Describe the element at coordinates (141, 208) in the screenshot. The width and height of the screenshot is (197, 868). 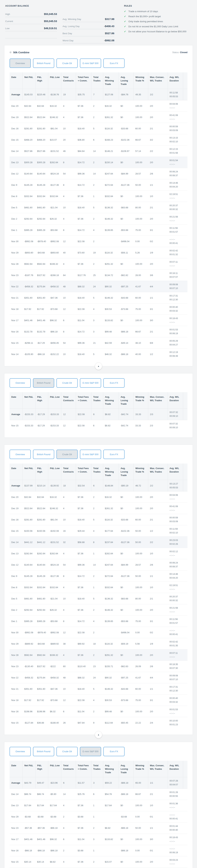
I see `cell-winning-trade-pct: 80.00` at that location.